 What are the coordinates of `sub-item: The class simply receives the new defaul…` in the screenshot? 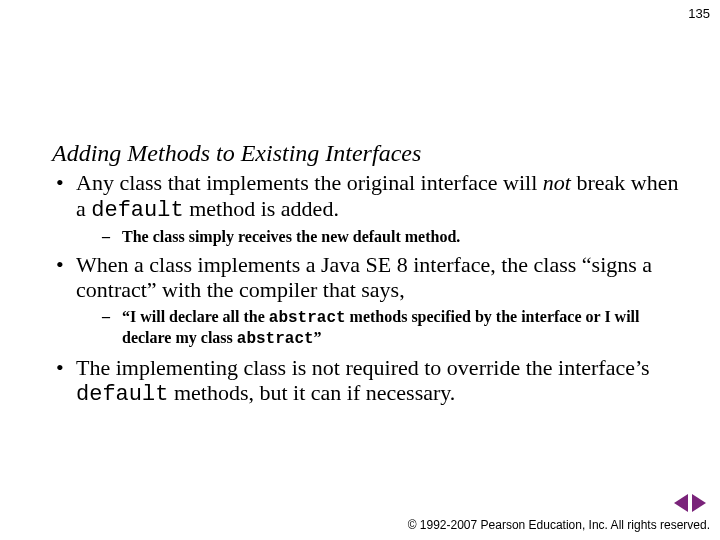 It's located at (383, 236).